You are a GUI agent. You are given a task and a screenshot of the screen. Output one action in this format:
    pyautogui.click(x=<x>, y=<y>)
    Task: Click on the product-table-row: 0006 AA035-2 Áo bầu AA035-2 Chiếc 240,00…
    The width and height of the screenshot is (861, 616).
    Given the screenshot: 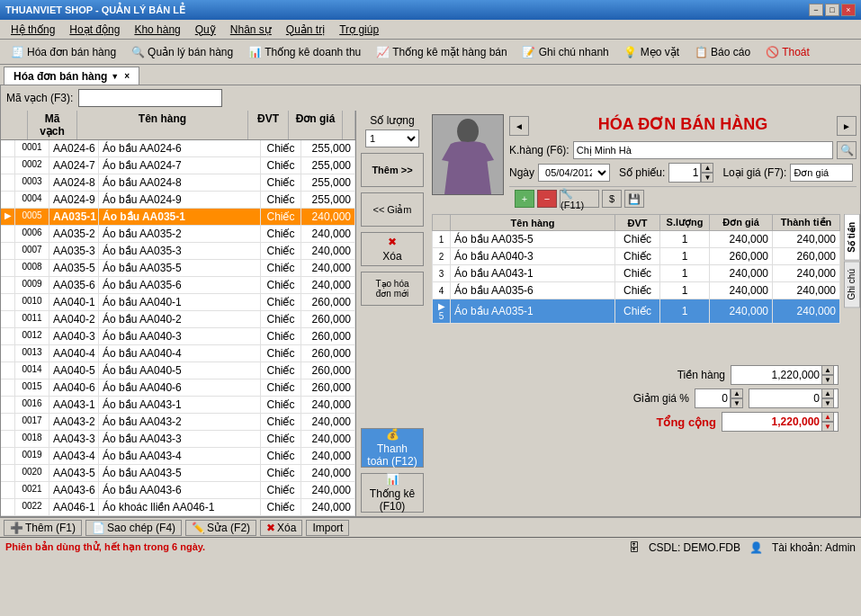 What is the action you would take?
    pyautogui.click(x=178, y=234)
    